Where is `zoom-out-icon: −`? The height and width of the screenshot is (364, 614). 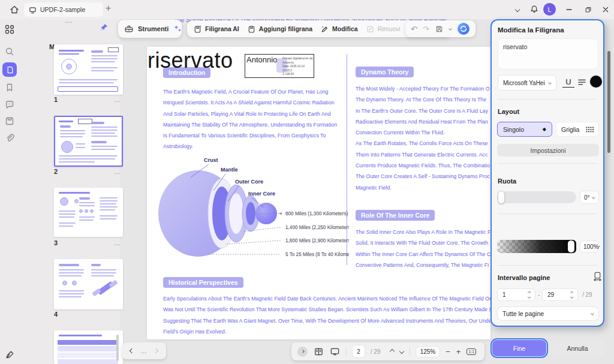
zoom-out-icon: − is located at coordinates (448, 351).